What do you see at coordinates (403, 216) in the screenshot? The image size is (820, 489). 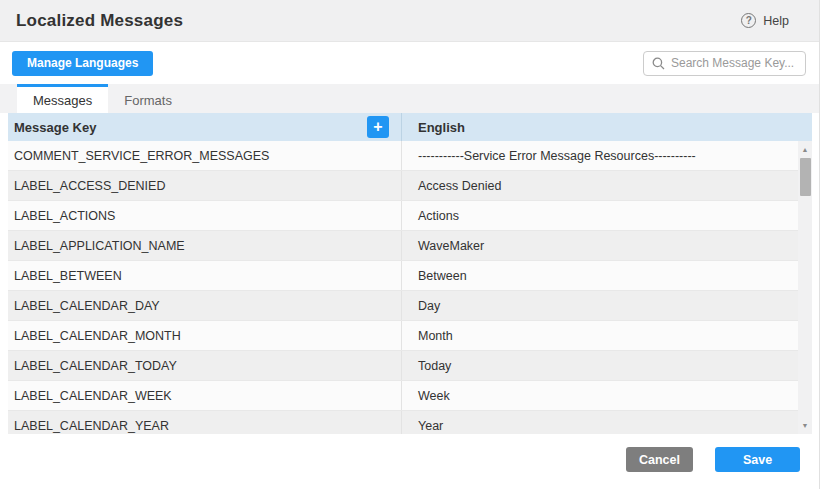 I see `table-row: LABEL_ACTIONSActions` at bounding box center [403, 216].